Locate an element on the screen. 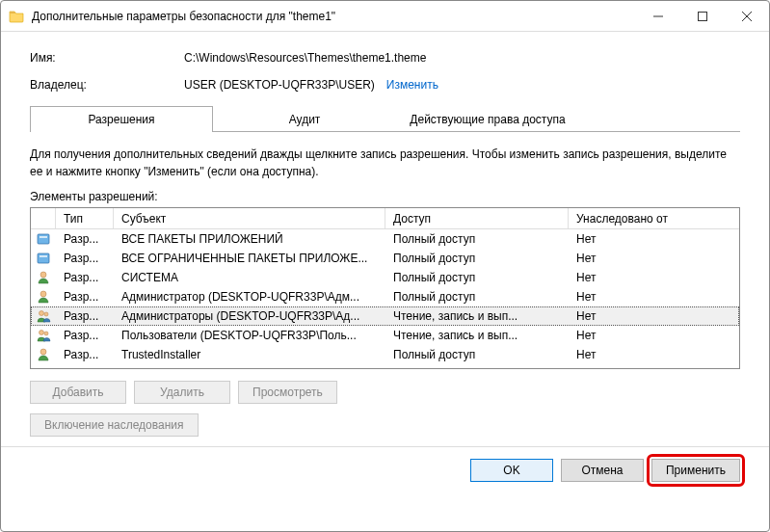 The height and width of the screenshot is (532, 770). name-label: Имя: is located at coordinates (107, 58).